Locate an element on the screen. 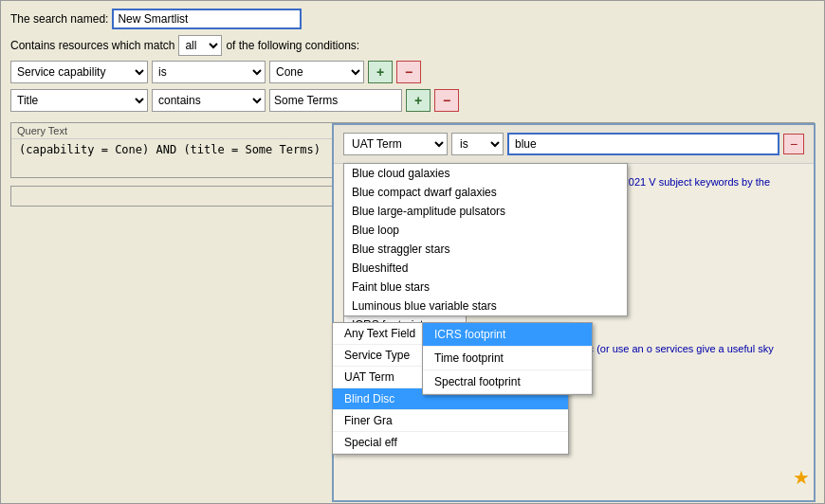  search-named-label: The search named: is located at coordinates (59, 19).